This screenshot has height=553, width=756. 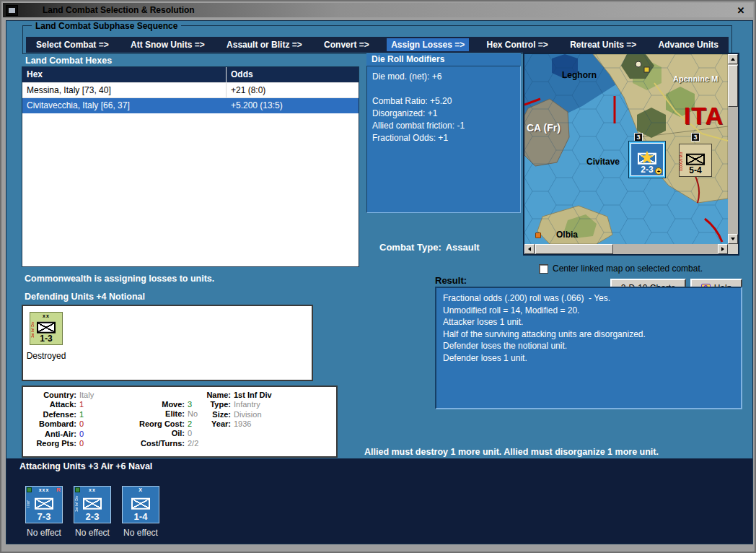 I want to click on scroll-right-icon, so click(x=723, y=249).